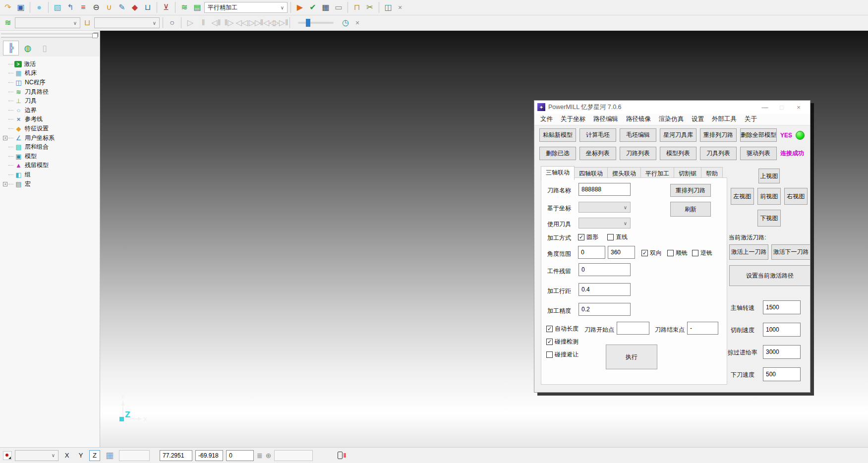 The height and width of the screenshot is (463, 868). I want to click on step-forward-icon: ‖▷, so click(229, 23).